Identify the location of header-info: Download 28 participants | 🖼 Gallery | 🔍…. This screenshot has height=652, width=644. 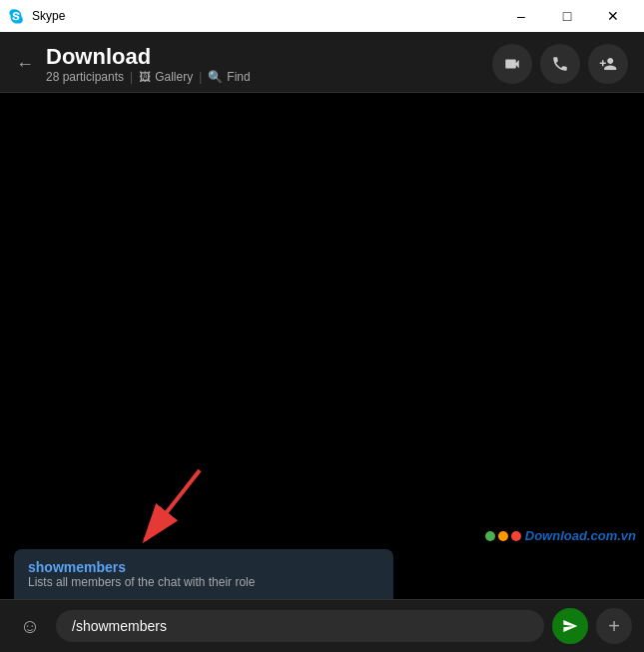
(148, 64).